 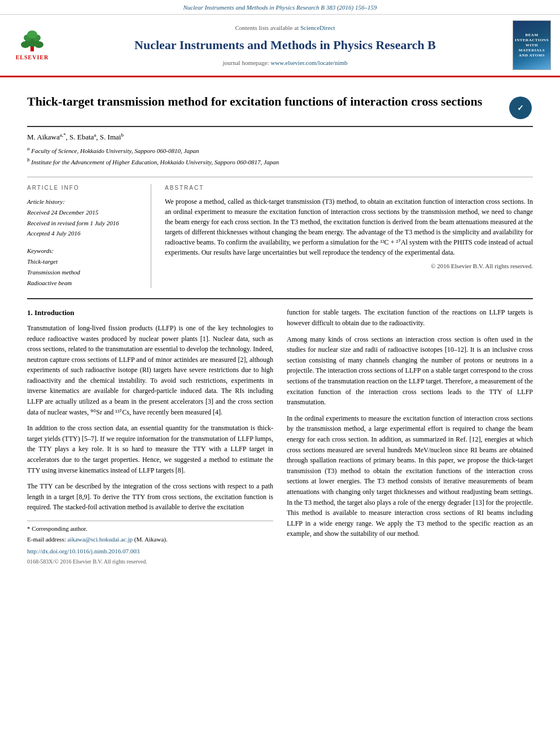 I want to click on body-para-r3: In the ordinal experiments to measure th…, so click(x=410, y=477).